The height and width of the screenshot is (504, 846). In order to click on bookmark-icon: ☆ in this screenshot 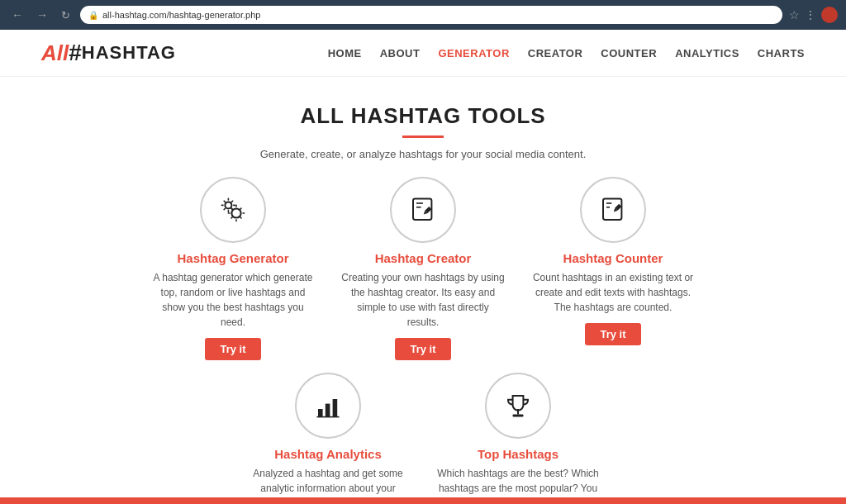, I will do `click(795, 15)`.